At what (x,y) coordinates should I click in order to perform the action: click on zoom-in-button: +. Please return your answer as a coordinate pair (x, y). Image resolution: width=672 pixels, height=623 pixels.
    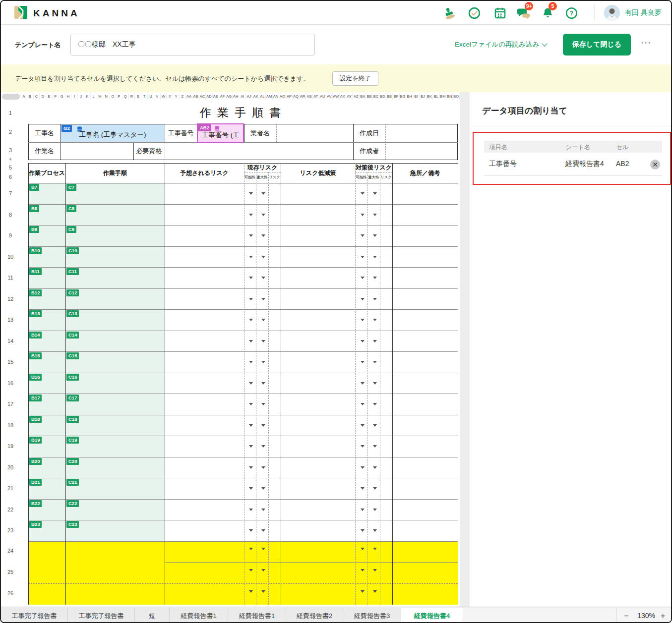
    Looking at the image, I should click on (663, 615).